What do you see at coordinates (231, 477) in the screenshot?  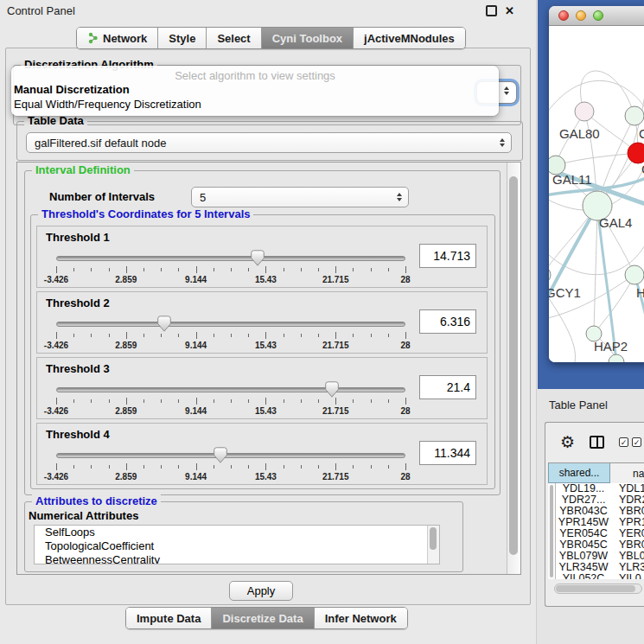 I see `slider-scale-labels: -3.4262.8599.14415.4321.71528` at bounding box center [231, 477].